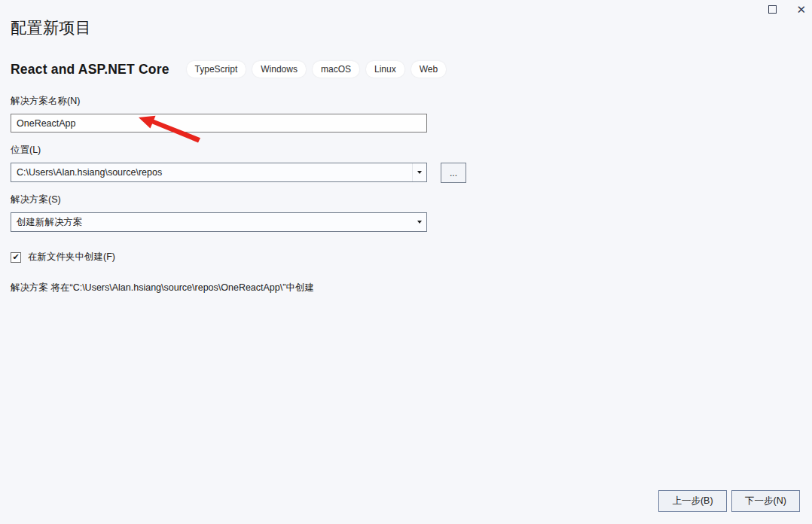 This screenshot has width=812, height=524. What do you see at coordinates (419, 222) in the screenshot?
I see `solution-dropdown-button` at bounding box center [419, 222].